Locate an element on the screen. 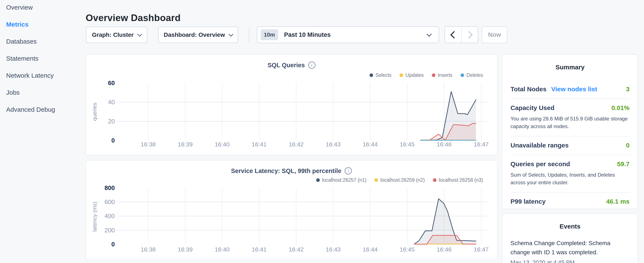  summary-row-value: 0.01% is located at coordinates (620, 108).